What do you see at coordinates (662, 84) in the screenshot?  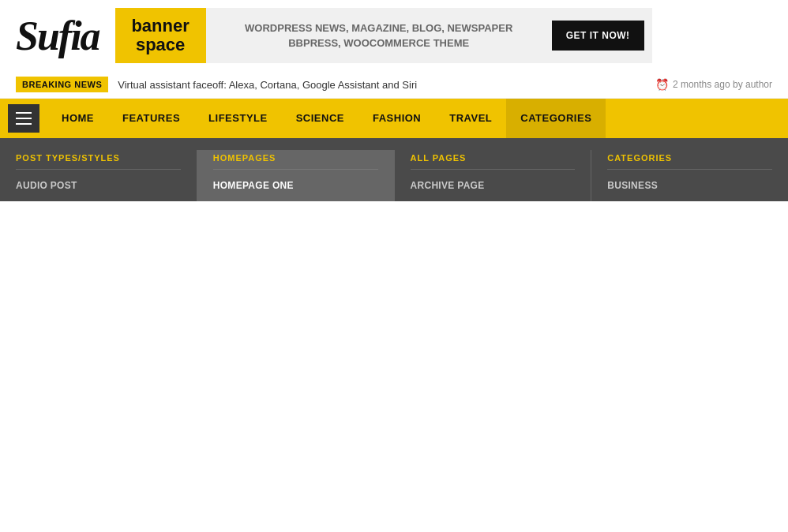 I see `clock-icon: ⏰` at bounding box center [662, 84].